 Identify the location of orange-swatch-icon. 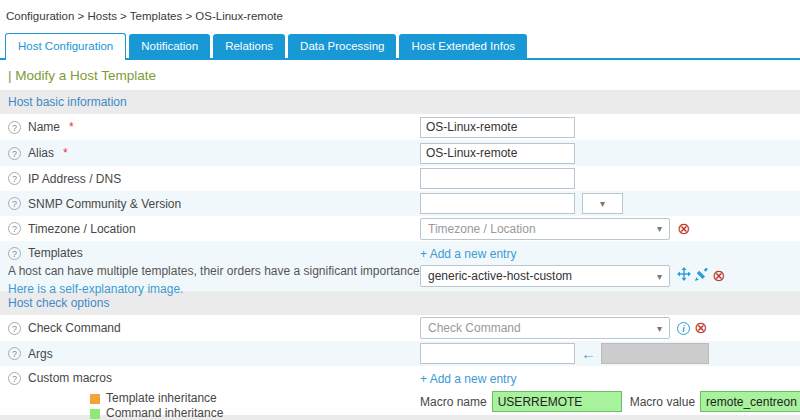
(95, 399).